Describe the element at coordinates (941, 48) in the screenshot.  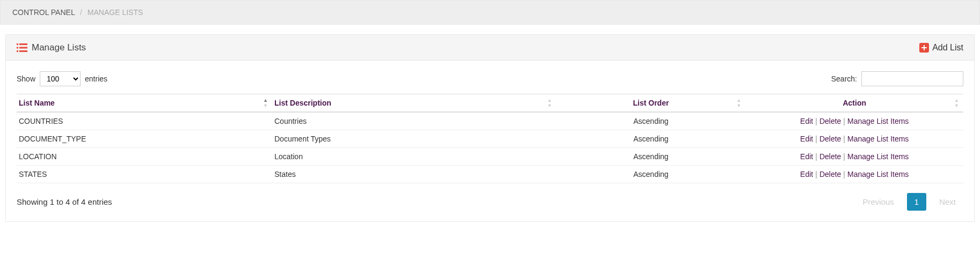
I see `add-list-button: Add List` at that location.